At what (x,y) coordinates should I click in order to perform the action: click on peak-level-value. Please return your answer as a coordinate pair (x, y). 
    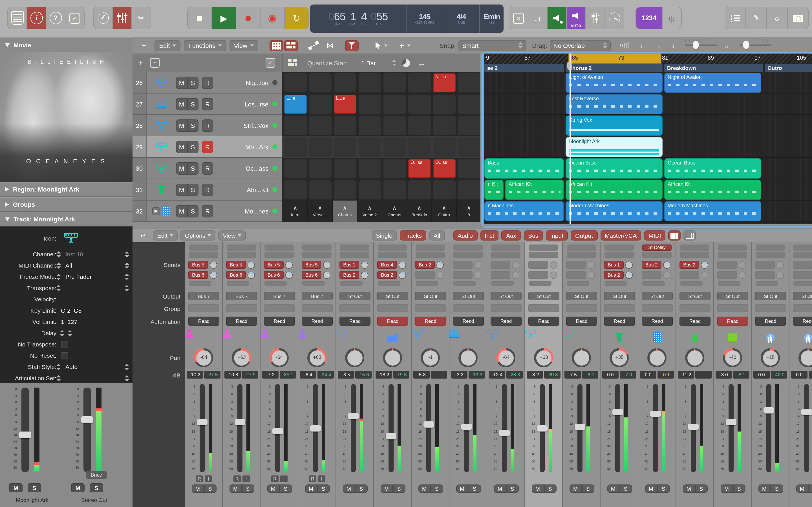
    Looking at the image, I should click on (439, 375).